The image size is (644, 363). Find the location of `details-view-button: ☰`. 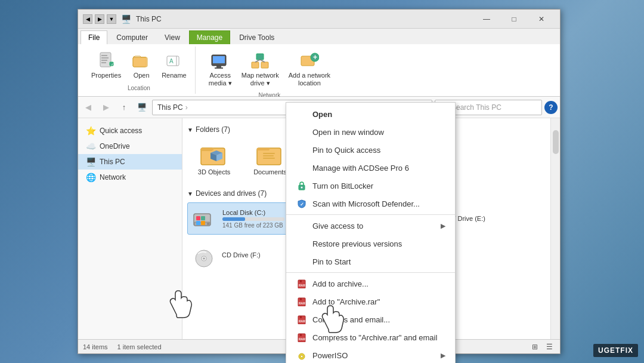

details-view-button: ☰ is located at coordinates (549, 347).